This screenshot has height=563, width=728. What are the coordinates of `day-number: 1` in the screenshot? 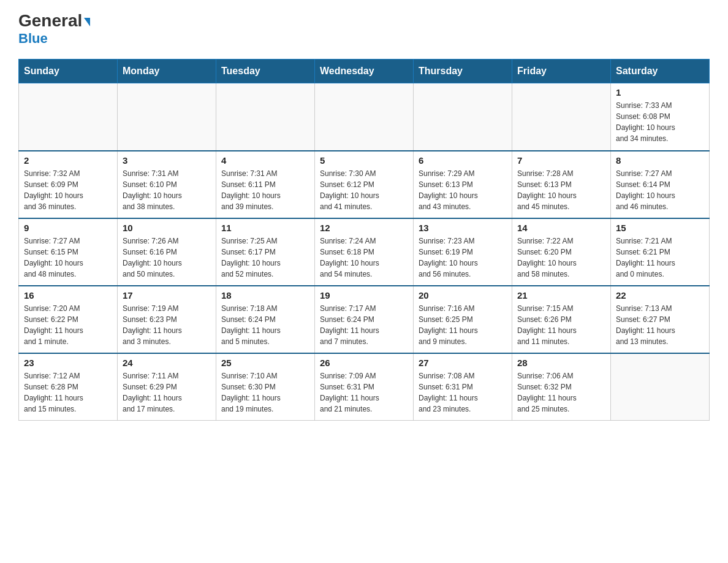 It's located at (660, 92).